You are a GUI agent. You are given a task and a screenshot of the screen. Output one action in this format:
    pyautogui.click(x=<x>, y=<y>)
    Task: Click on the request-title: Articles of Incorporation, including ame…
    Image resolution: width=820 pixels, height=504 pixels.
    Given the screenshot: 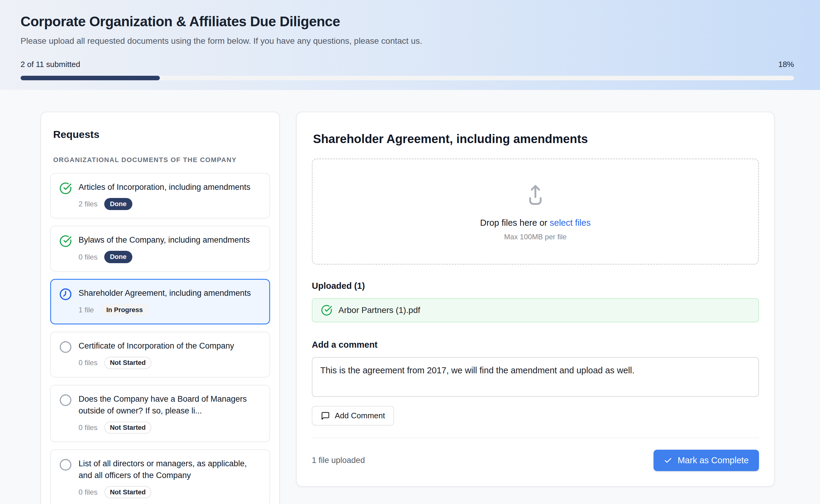 What is the action you would take?
    pyautogui.click(x=164, y=187)
    